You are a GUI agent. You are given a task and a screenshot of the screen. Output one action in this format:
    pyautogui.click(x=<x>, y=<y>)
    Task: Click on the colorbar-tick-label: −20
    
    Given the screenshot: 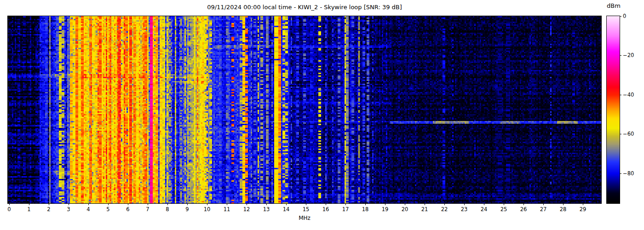 What is the action you would take?
    pyautogui.click(x=628, y=55)
    